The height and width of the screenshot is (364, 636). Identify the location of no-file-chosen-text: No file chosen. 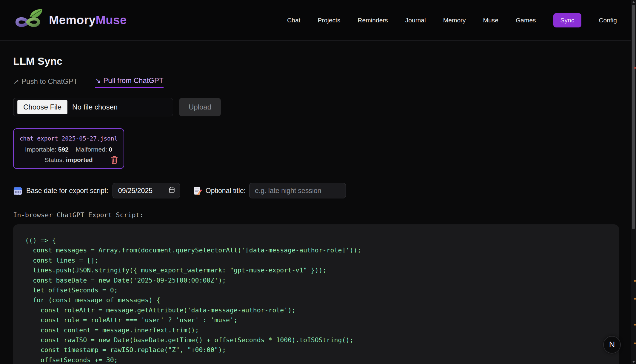
(95, 107).